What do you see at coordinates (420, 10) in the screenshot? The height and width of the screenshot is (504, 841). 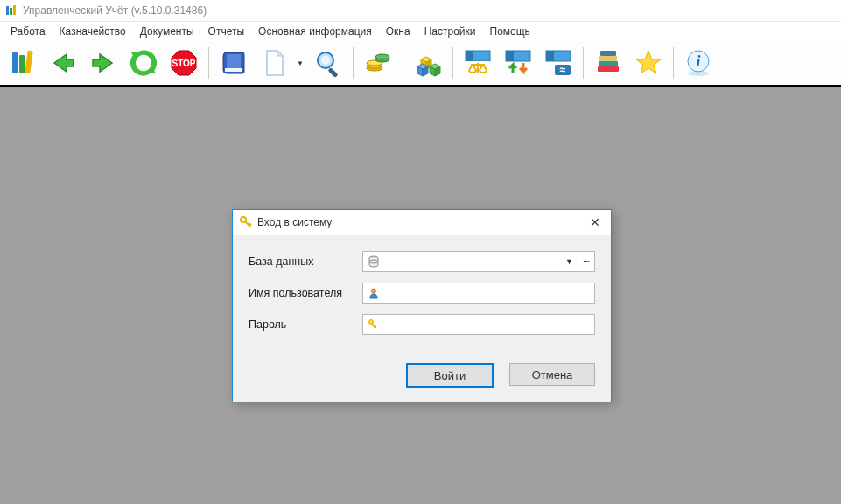 I see `titlebar: Управленческий Учёт (v.5.10.0.31486)` at bounding box center [420, 10].